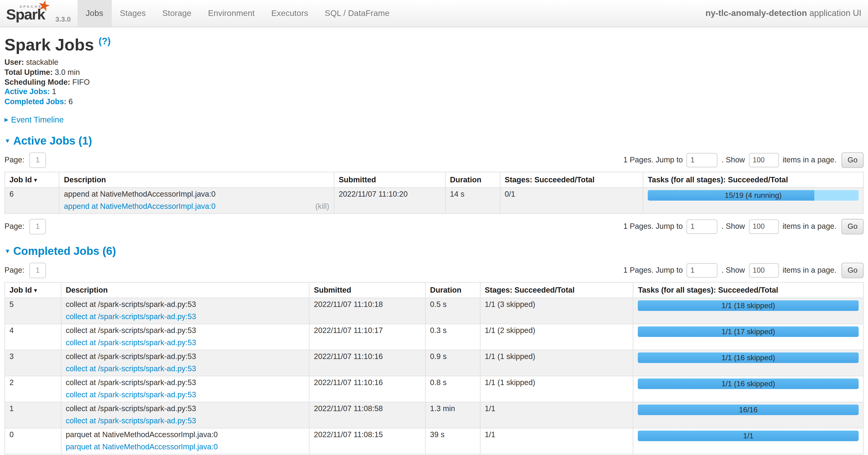 The height and width of the screenshot is (455, 868). I want to click on page-label: Page:, so click(14, 227).